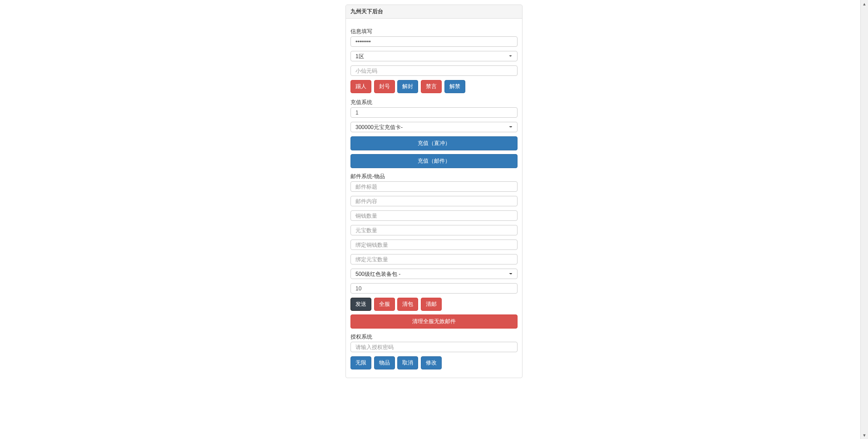 This screenshot has width=868, height=439. Describe the element at coordinates (408, 304) in the screenshot. I see `clearbag-button: 清包` at that location.